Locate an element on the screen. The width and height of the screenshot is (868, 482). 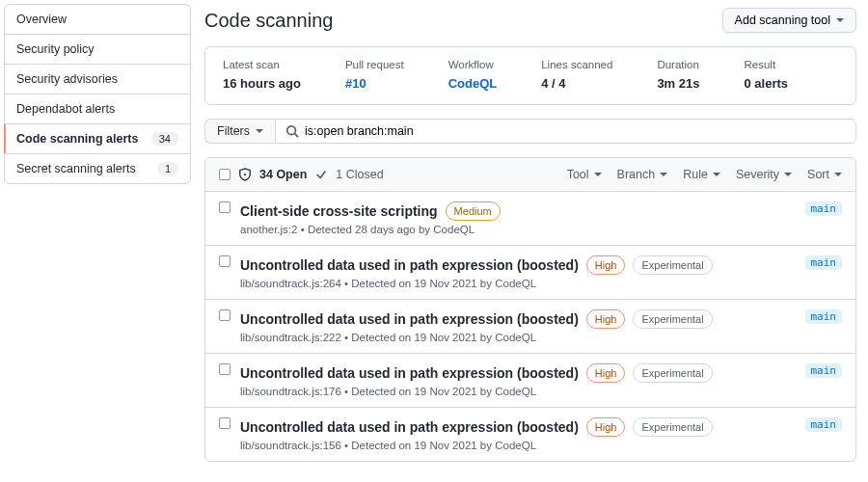
sidebar-item-label: Security advisories is located at coordinates (68, 79).